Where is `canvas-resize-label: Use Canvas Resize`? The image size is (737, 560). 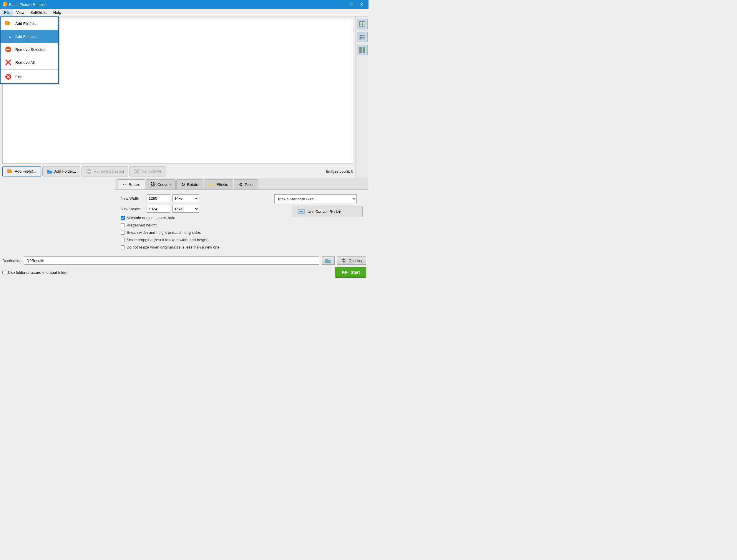 canvas-resize-label: Use Canvas Resize is located at coordinates (324, 211).